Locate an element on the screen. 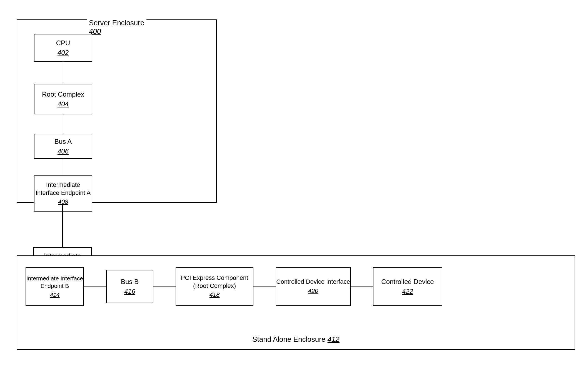 The image size is (586, 392). pci-express-box: PCI Express Component (Root Complex) 418 is located at coordinates (215, 287).